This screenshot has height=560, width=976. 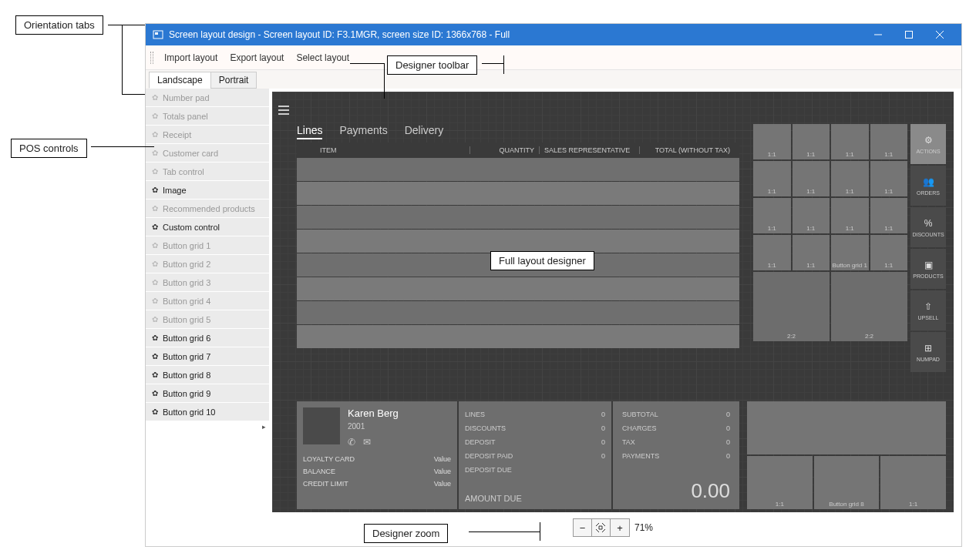 What do you see at coordinates (846, 482) in the screenshot?
I see `grid-cell: Button grid 8` at bounding box center [846, 482].